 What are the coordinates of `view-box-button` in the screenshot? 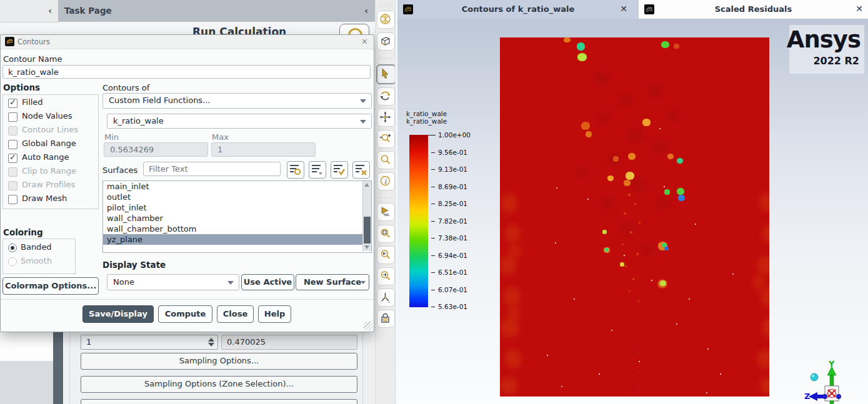 It's located at (386, 41).